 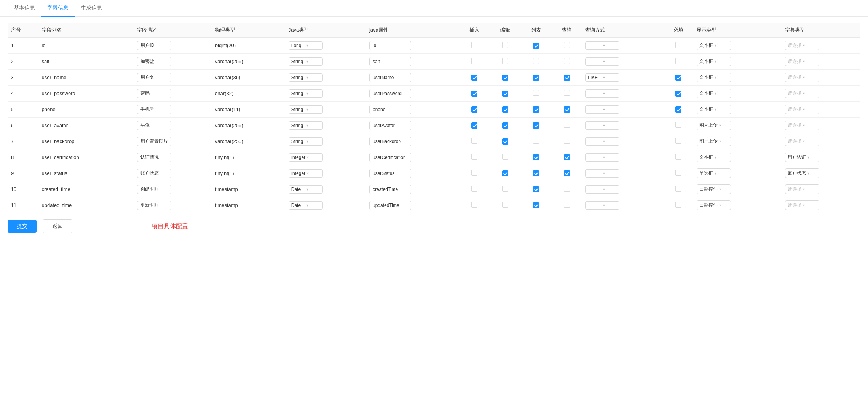 I want to click on displaytype-select: 日期控件▾, so click(x=714, y=189).